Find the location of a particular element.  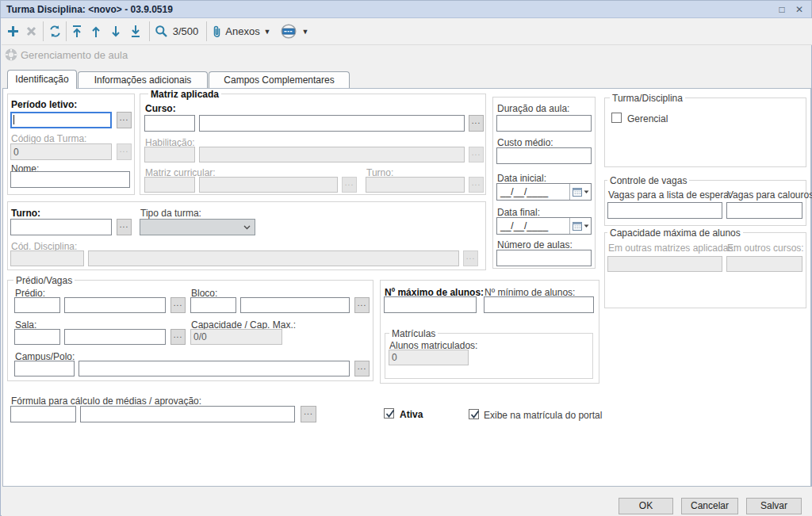

nome-input is located at coordinates (70, 179).